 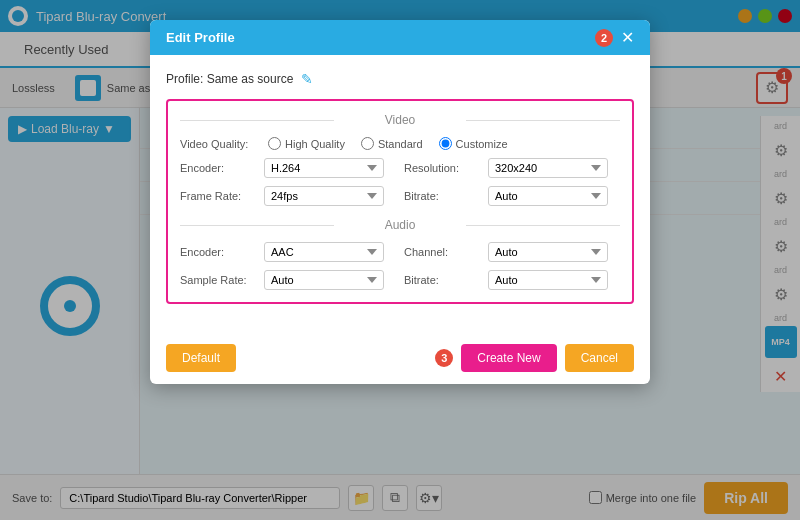 I want to click on channel-label: Channel:, so click(x=444, y=252).